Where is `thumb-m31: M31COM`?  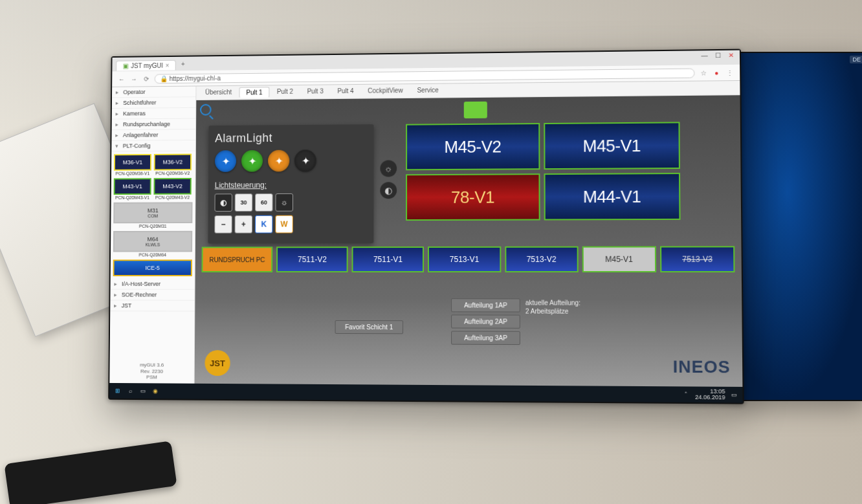 thumb-m31: M31COM is located at coordinates (153, 212).